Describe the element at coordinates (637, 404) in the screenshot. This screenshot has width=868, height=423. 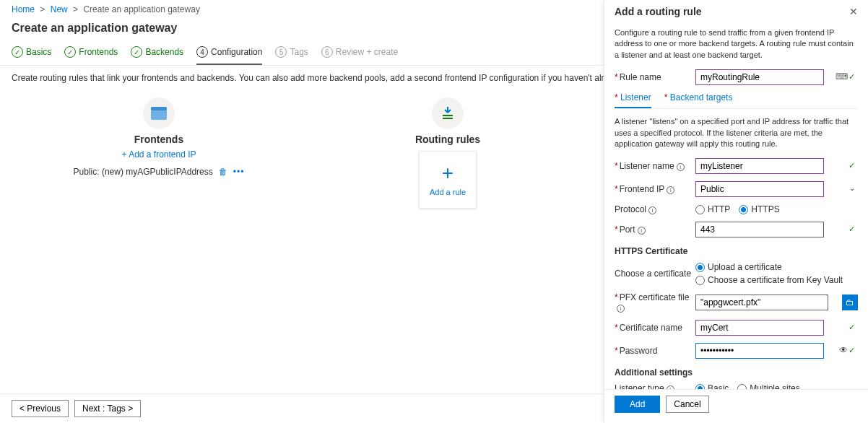
I see `add-button: Add` at that location.